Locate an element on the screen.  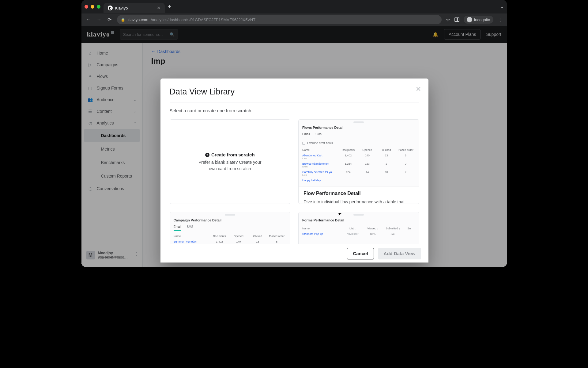
scratch-description: Prefer a blank slate? Create your own ca… is located at coordinates (230, 166).